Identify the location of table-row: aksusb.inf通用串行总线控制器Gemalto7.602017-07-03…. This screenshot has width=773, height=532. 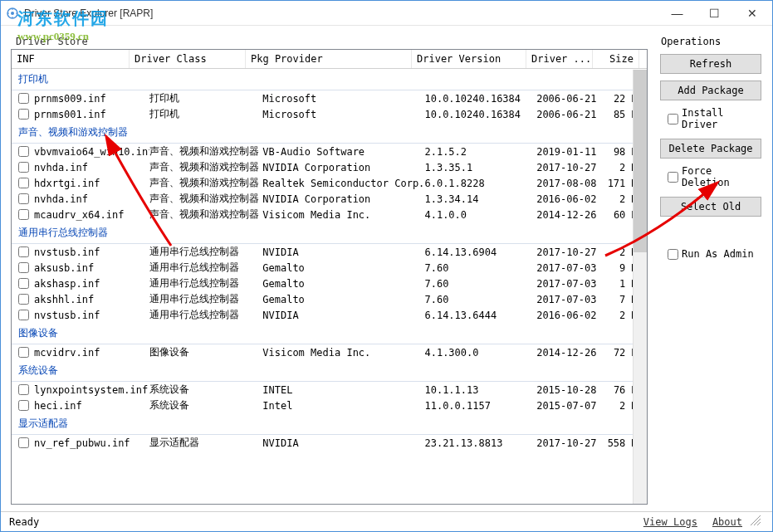
(329, 267).